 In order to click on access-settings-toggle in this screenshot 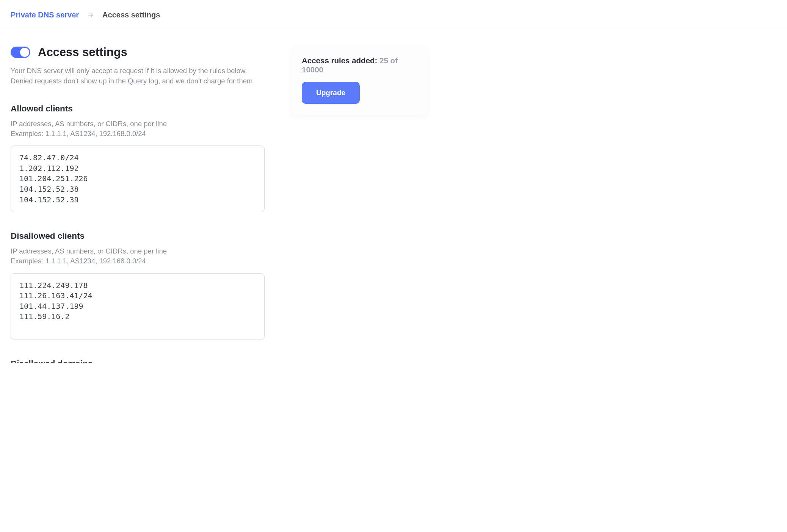, I will do `click(20, 52)`.